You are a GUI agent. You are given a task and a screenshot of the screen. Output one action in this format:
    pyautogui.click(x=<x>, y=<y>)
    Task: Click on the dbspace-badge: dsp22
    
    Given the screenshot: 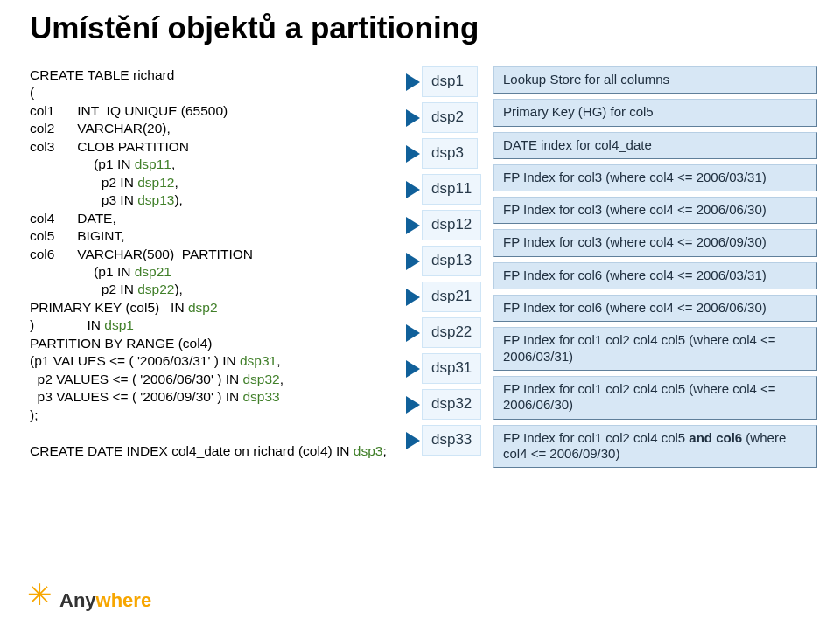 What is the action you would take?
    pyautogui.click(x=452, y=332)
    